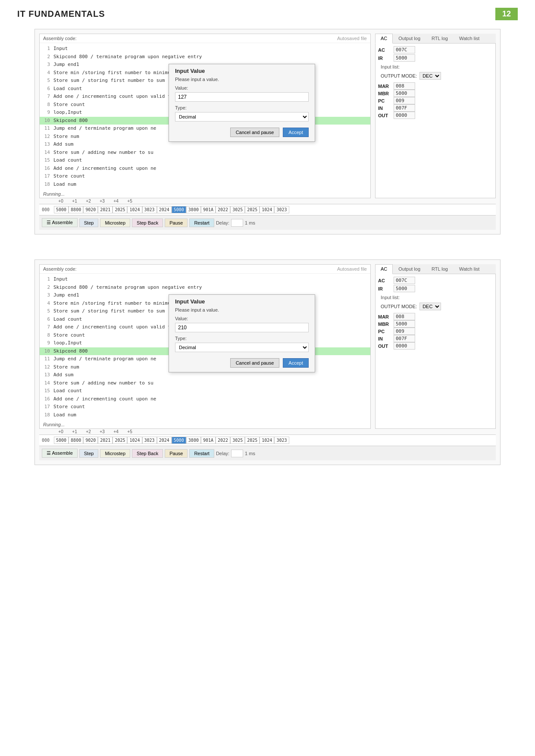 This screenshot has height=756, width=535. I want to click on dialog-type-label: Type:, so click(242, 108).